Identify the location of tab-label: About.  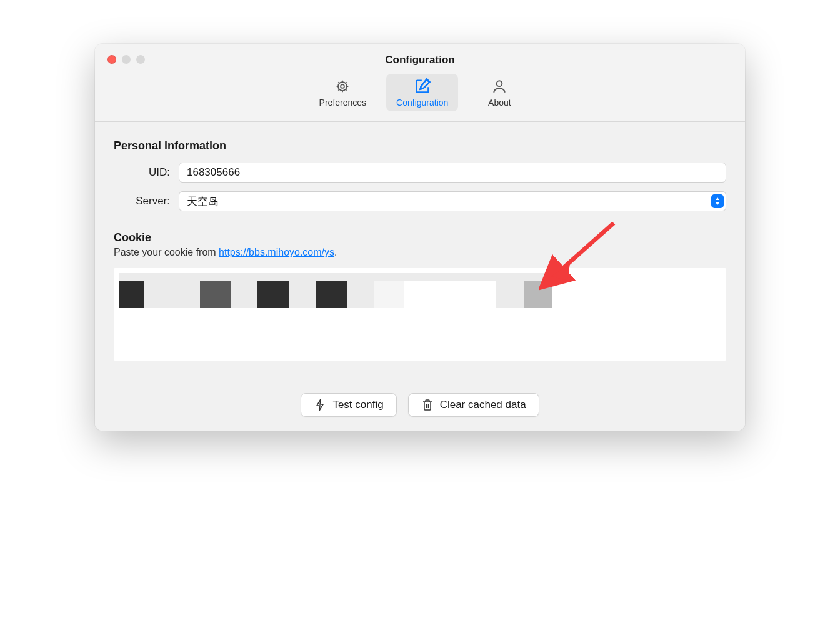
(500, 102).